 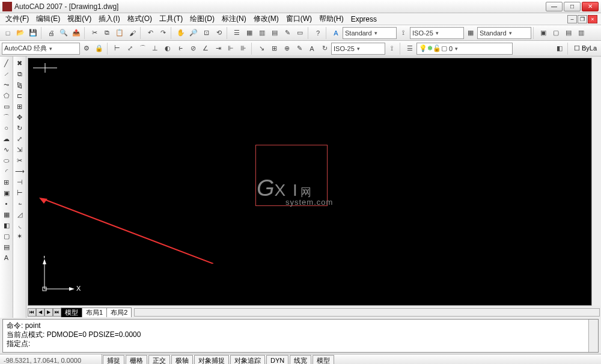 What do you see at coordinates (581, 33) in the screenshot?
I see `image-icon: ▥` at bounding box center [581, 33].